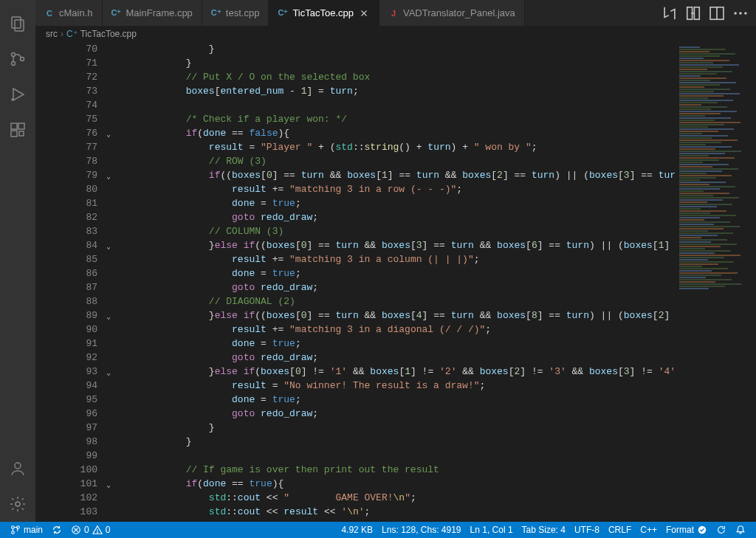  I want to click on code-line: // DIAGONAL (2), so click(396, 301).